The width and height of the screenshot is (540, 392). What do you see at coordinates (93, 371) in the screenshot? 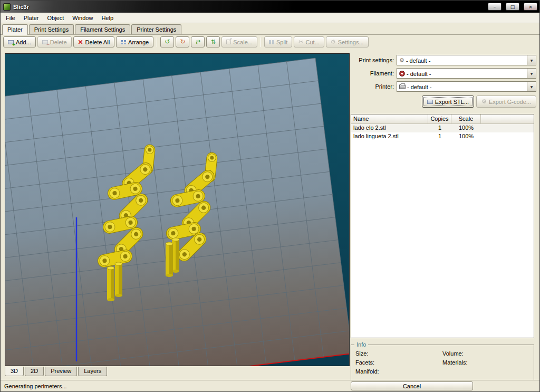
I see `view-tab-layers: Layers` at bounding box center [93, 371].